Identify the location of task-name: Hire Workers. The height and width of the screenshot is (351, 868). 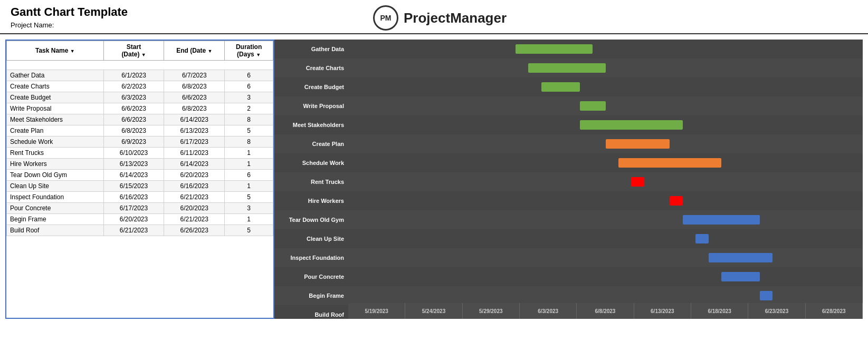
(55, 164).